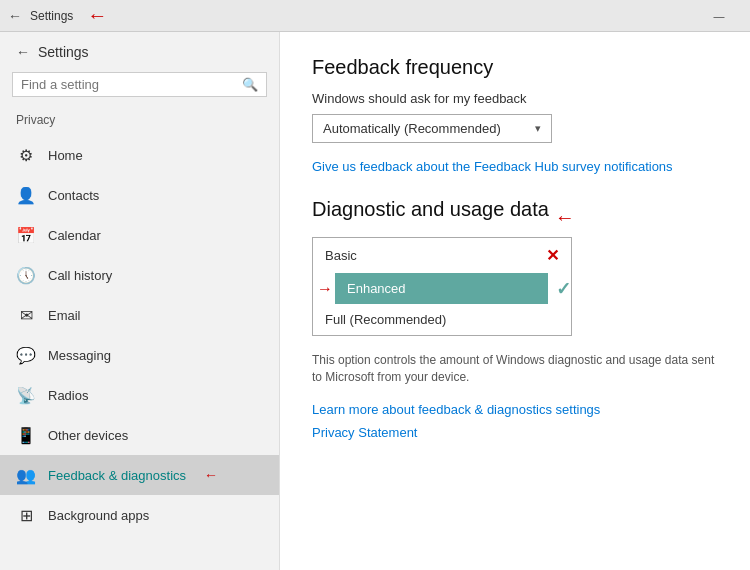 Image resolution: width=750 pixels, height=570 pixels. I want to click on diagnostic-dropdown: Basic ✕ → Enhanced ✓ Full (Recommended), so click(442, 286).